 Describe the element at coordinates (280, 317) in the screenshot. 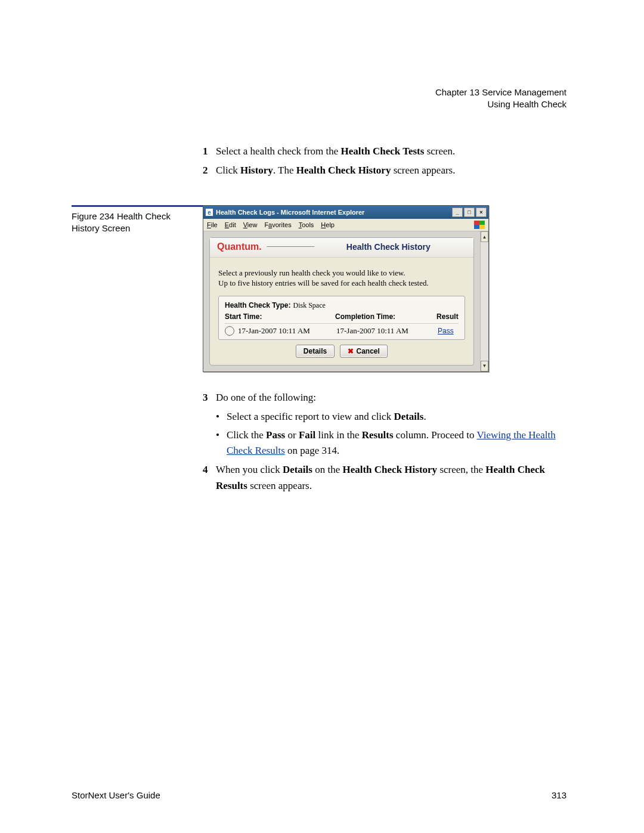

I see `col-start: Start Time:` at that location.